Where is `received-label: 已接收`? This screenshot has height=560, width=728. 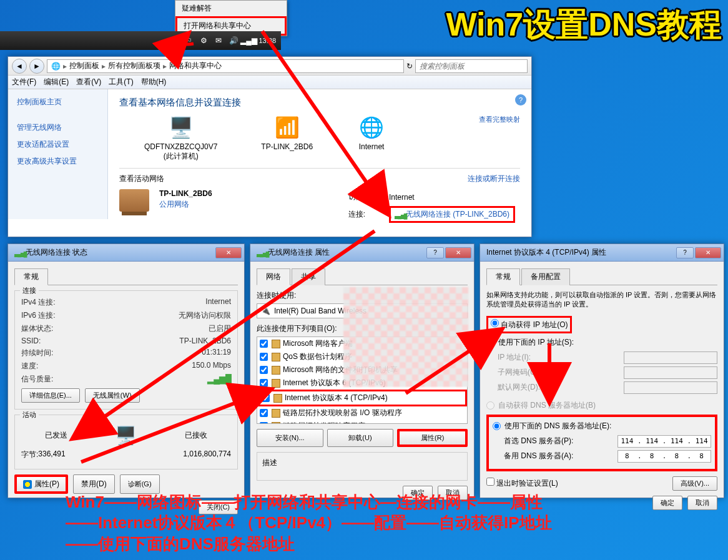
received-label: 已接收 is located at coordinates (196, 436).